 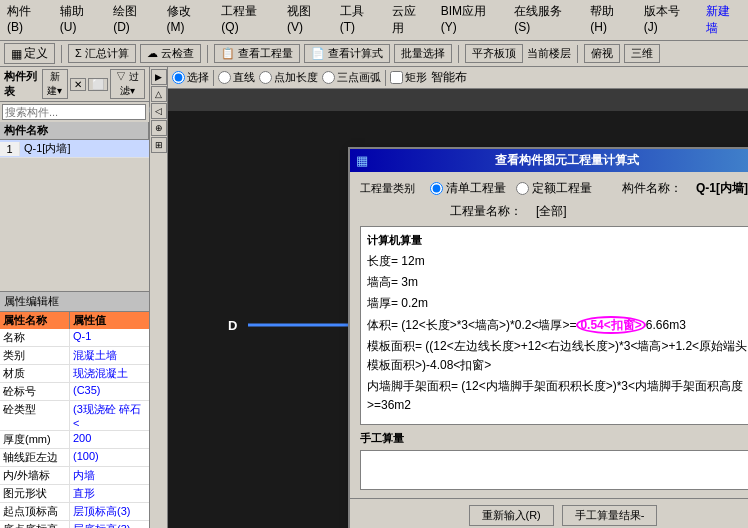 What do you see at coordinates (170, 54) in the screenshot?
I see `cloud-check-button: ☁ 云检查` at bounding box center [170, 54].